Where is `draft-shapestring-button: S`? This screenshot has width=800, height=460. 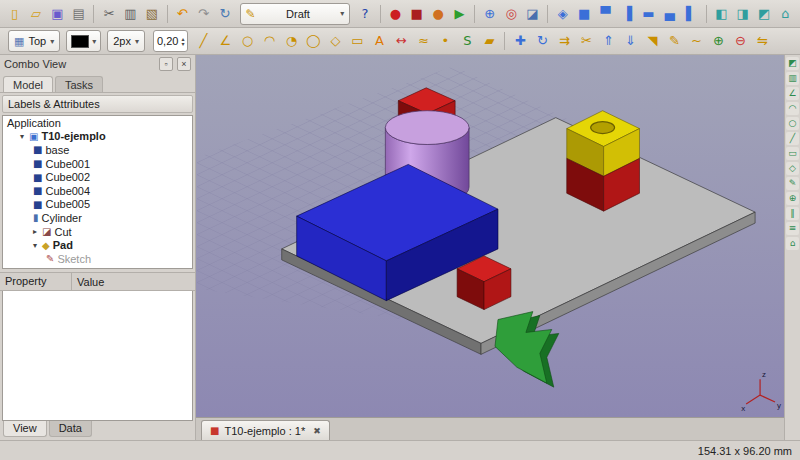 draft-shapestring-button: S is located at coordinates (467, 41).